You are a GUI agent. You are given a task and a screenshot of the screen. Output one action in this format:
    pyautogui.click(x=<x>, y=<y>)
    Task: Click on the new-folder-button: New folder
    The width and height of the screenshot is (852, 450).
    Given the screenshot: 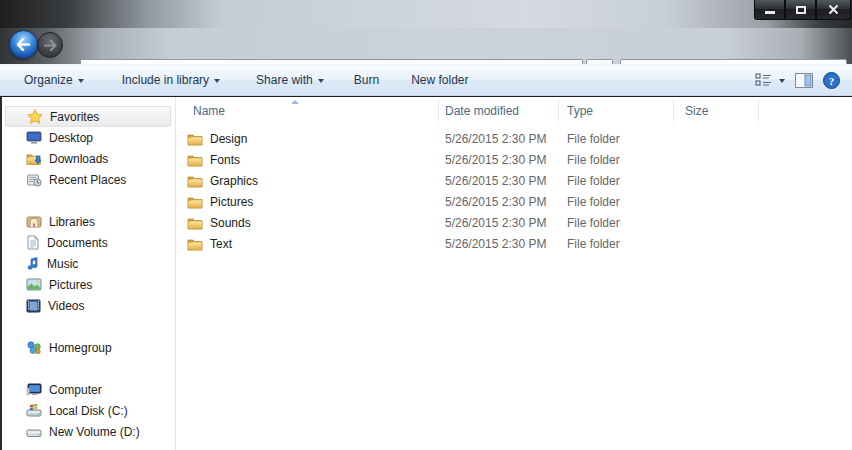 What is the action you would take?
    pyautogui.click(x=440, y=80)
    